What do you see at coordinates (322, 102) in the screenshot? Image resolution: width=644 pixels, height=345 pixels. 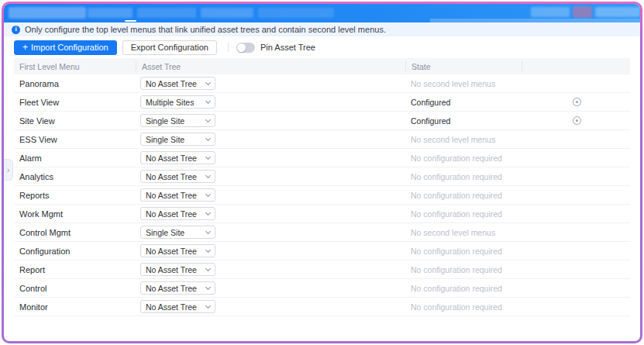 I see `table-row: Fleet View Multiple Sites Configured` at bounding box center [322, 102].